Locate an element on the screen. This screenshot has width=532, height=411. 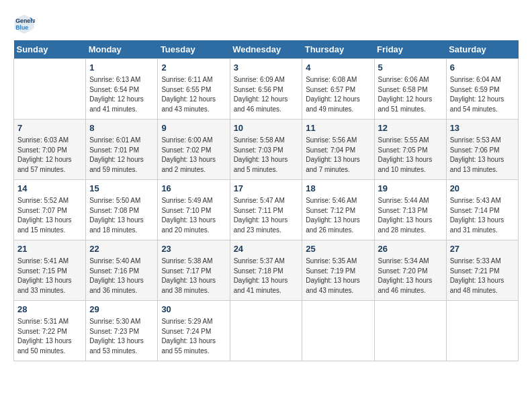
calendar-cell: 1Sunrise: 6:13 AM Sunset: 6:54 PM Daylig… is located at coordinates (122, 89).